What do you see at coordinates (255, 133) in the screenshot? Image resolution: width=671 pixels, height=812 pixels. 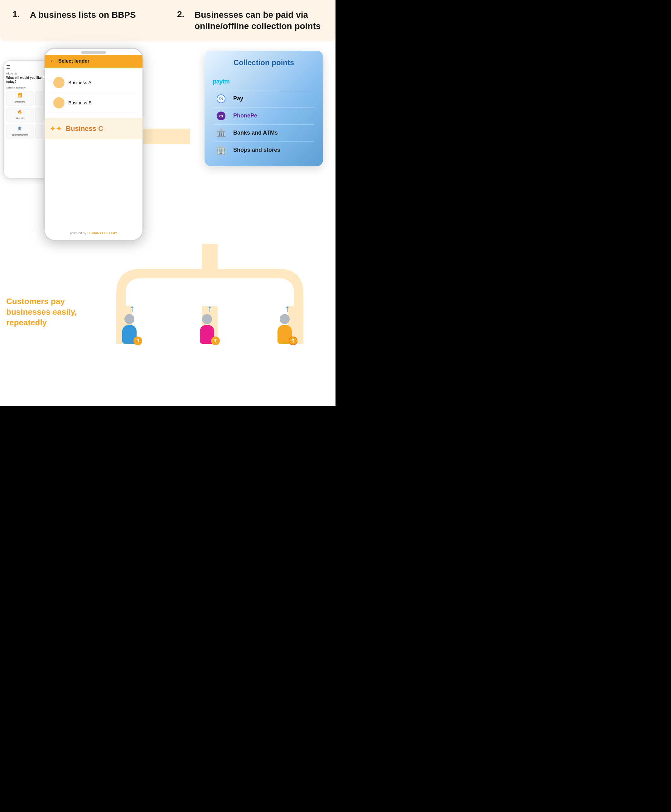 I see `banks-name: Banks and ATMs` at bounding box center [255, 133].